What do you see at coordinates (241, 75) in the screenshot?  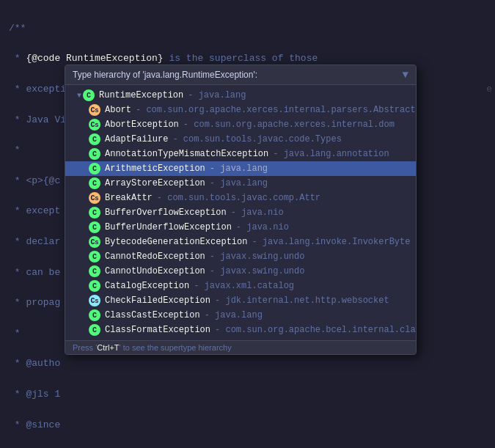 I see `popup-header: Type hierarchy of 'java.lang.RuntimeExce…` at bounding box center [241, 75].